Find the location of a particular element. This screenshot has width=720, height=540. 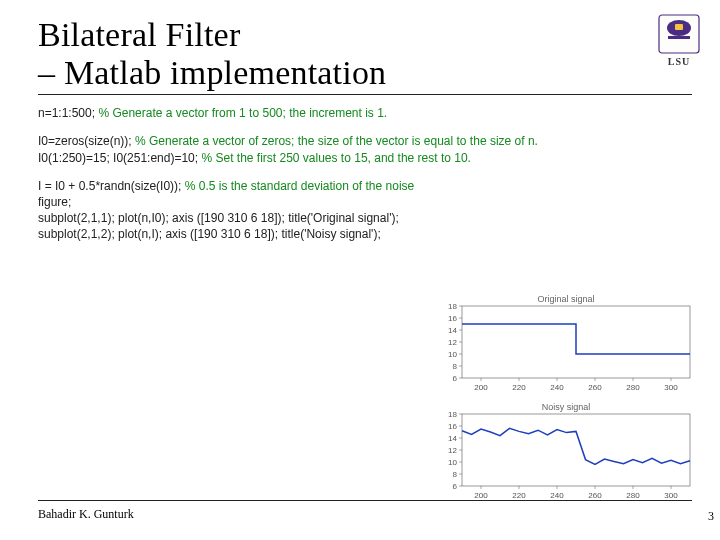

code-text: figure; is located at coordinates (54, 202).